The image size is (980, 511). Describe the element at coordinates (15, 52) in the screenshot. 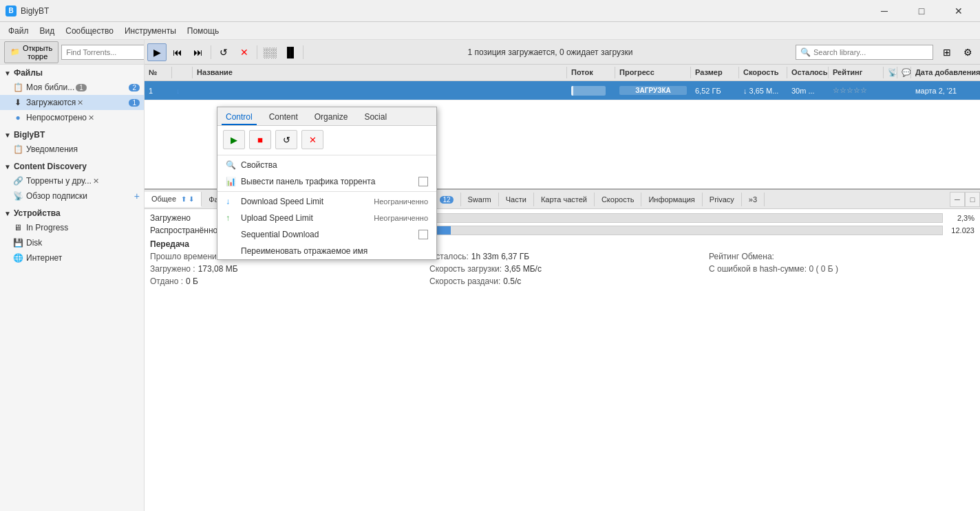

I see `folder-icon: 📁` at that location.